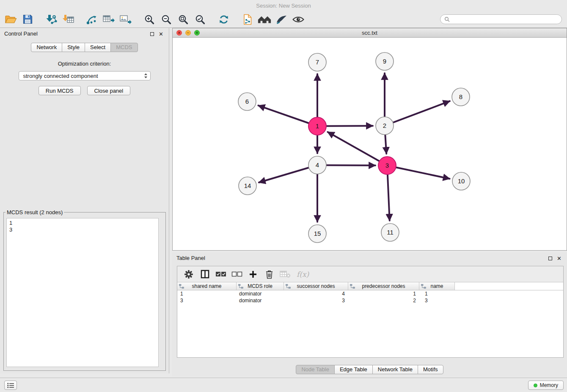 The height and width of the screenshot is (392, 567). What do you see at coordinates (47, 47) in the screenshot?
I see `tab-network: Network` at bounding box center [47, 47].